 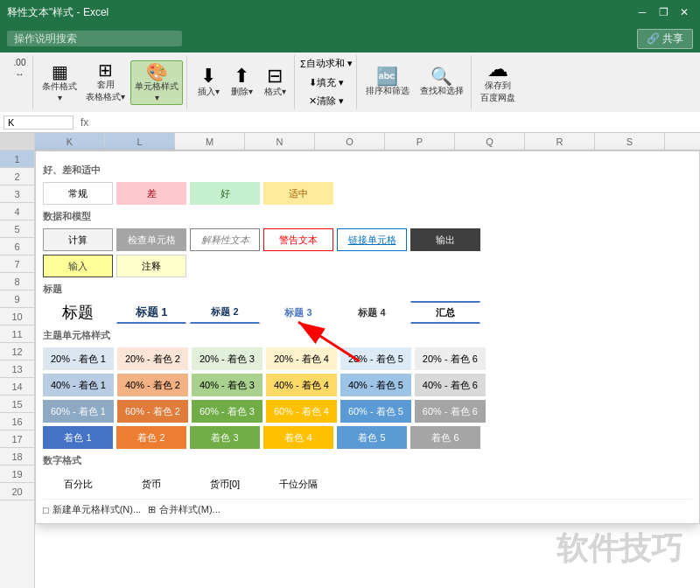 I want to click on clear-icon: ✕, so click(x=313, y=102).